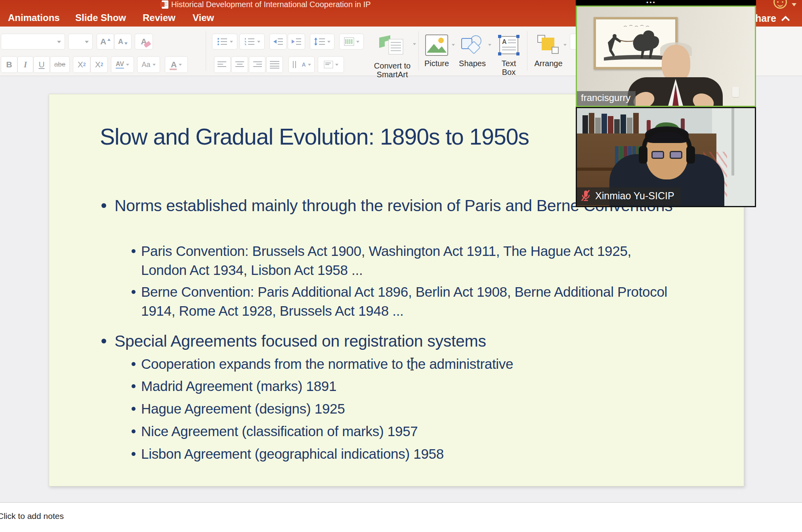  I want to click on underline-button: U, so click(42, 65).